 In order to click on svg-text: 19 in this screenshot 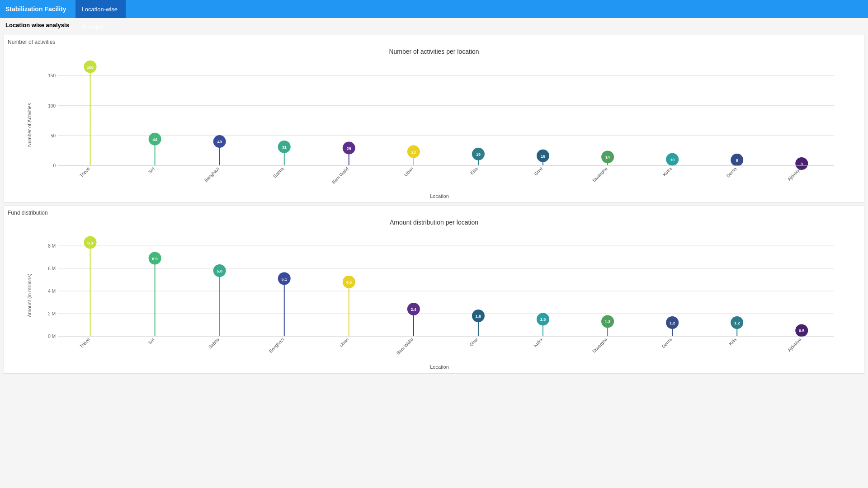, I will do `click(478, 155)`.